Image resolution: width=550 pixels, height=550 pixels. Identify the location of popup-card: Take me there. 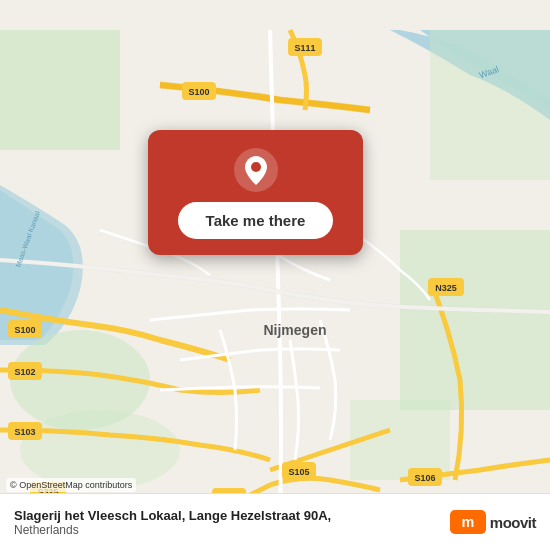
(256, 192).